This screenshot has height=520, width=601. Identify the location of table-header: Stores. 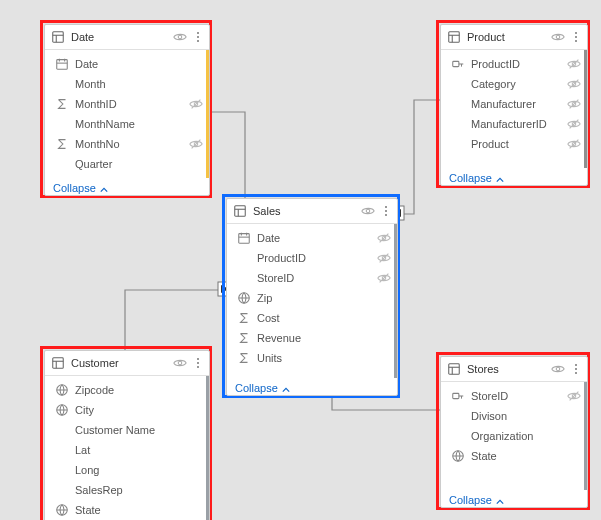
(514, 370).